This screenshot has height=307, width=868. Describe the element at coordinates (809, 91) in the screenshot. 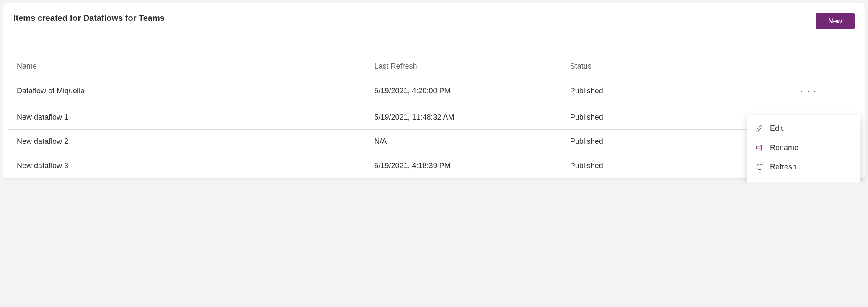

I see `more-options-button: · · ·` at that location.